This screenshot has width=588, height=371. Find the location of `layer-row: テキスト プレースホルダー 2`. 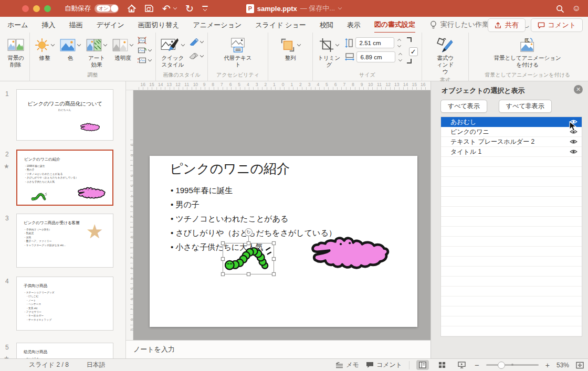

layer-row: テキスト プレースホルダー 2 is located at coordinates (511, 142).